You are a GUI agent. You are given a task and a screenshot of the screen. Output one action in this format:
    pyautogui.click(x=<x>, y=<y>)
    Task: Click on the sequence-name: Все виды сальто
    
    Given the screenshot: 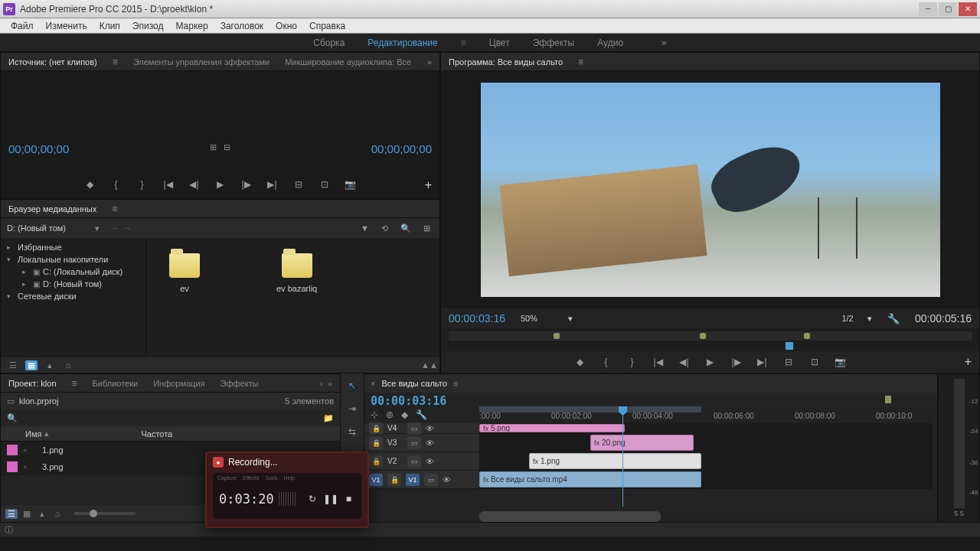 What is the action you would take?
    pyautogui.click(x=413, y=383)
    